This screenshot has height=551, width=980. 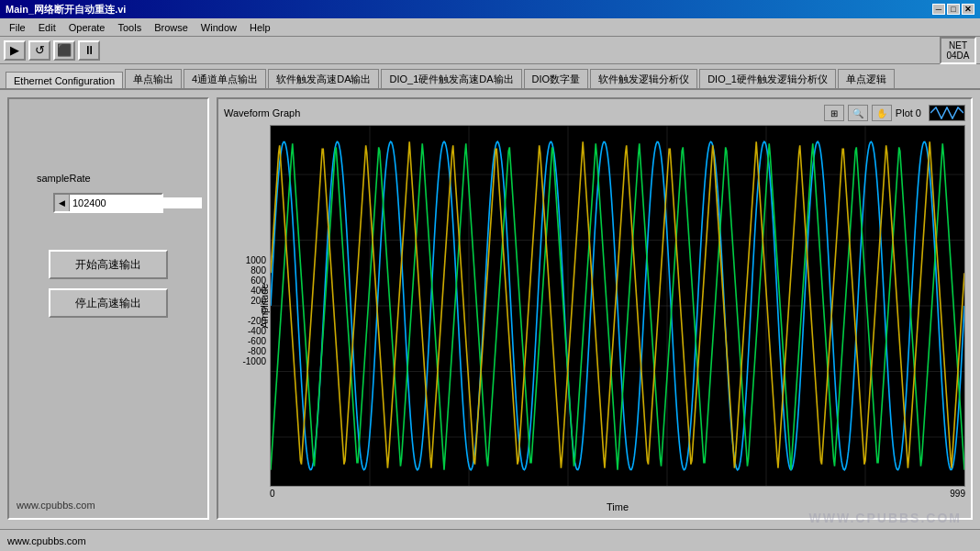 I want to click on menu-tools: Tools, so click(x=129, y=28).